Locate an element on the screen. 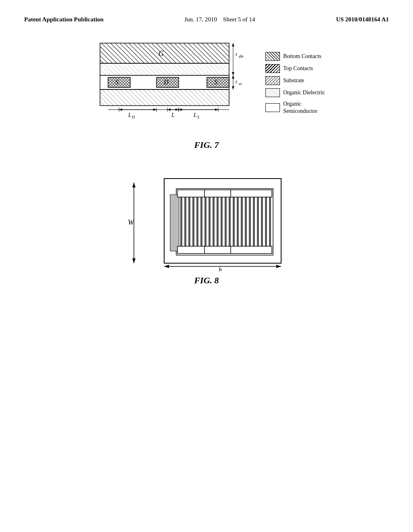  sheet-info: Sheet 5 of 14 is located at coordinates (239, 19).